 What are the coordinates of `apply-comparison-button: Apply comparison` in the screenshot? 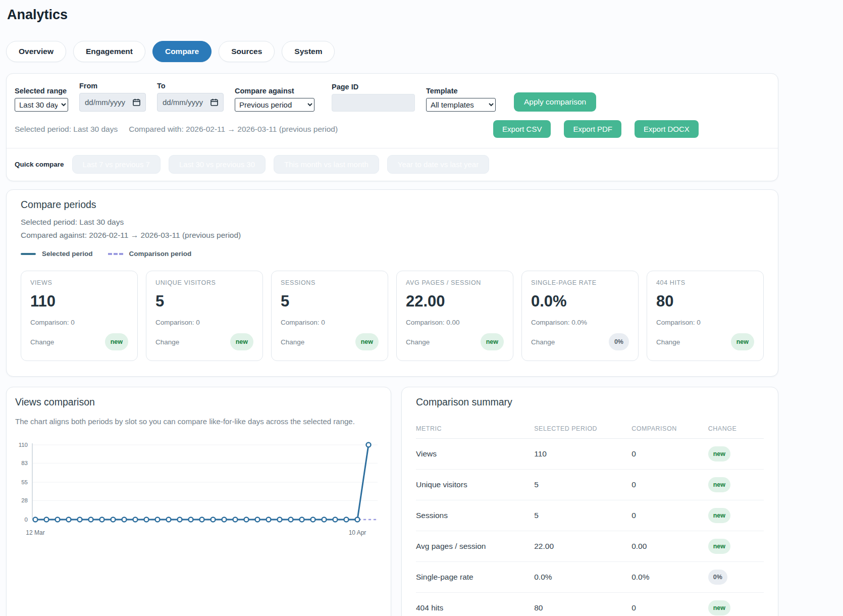 It's located at (555, 102).